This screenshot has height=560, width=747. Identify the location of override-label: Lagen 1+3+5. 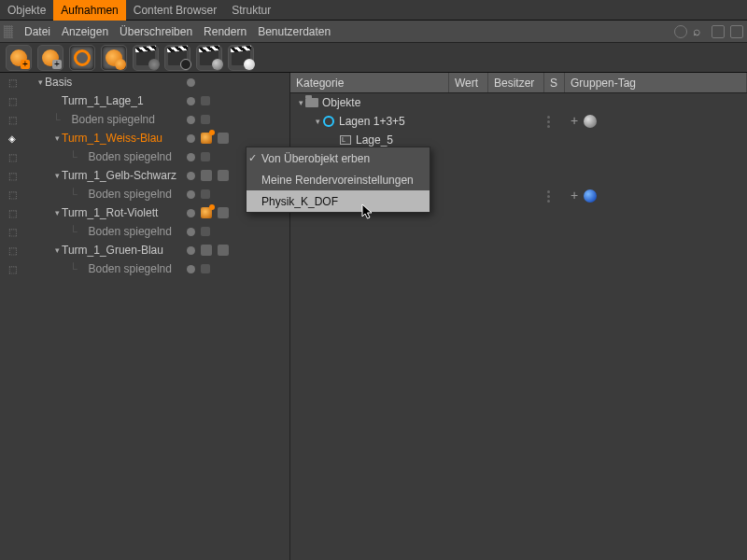
(372, 121).